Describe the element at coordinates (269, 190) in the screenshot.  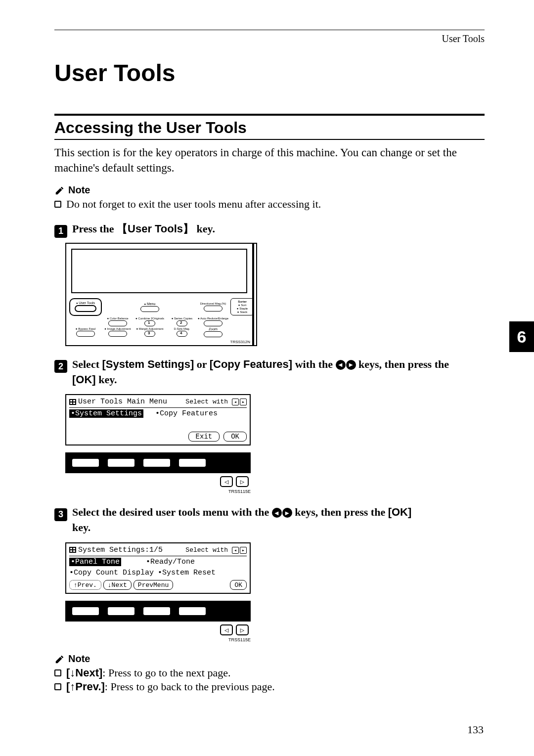
I see `note-heading: Note` at that location.